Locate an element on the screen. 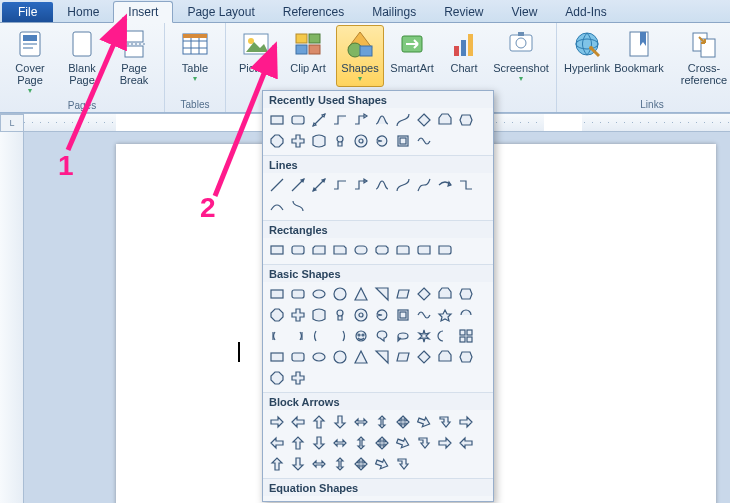 The width and height of the screenshot is (730, 503). tab-view: View is located at coordinates (525, 12).